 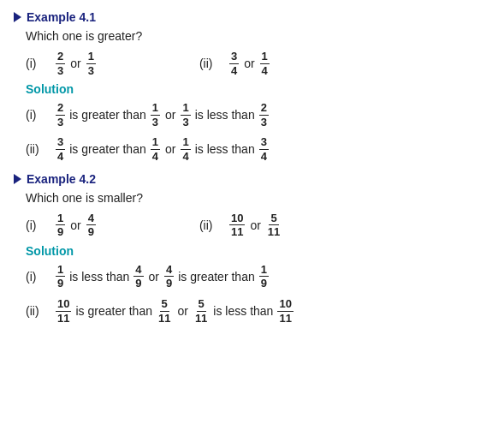 What do you see at coordinates (63, 311) in the screenshot?
I see `sol-2ii-a: 10 11` at bounding box center [63, 311].